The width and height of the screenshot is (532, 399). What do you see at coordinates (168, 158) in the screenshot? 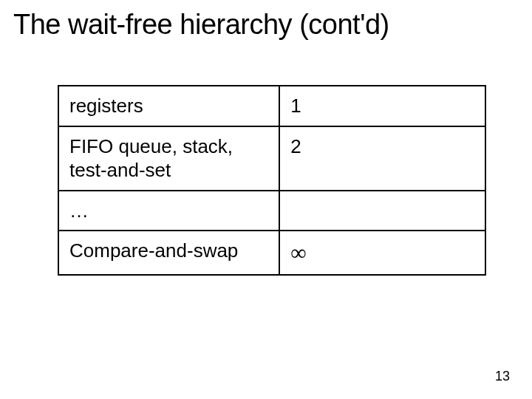
I see `table-cell-label: FIFO queue, stack, test-and-set` at bounding box center [168, 158].